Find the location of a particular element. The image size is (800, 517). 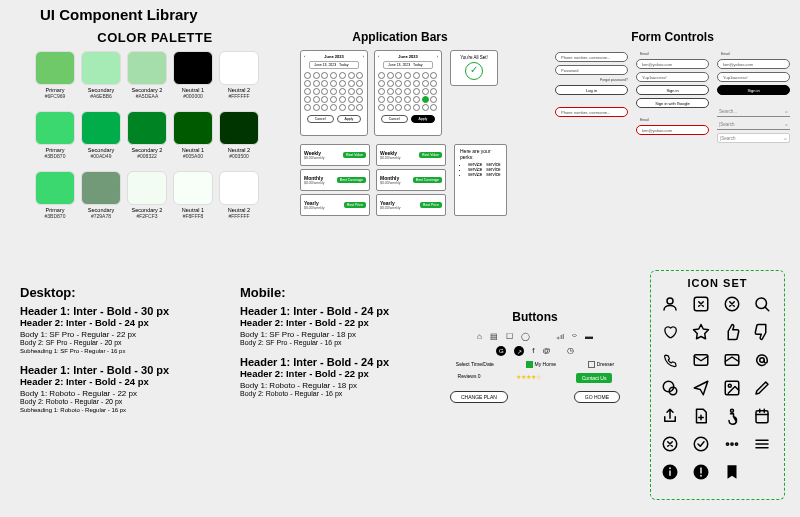

social-icon: ↗ is located at coordinates (519, 351).